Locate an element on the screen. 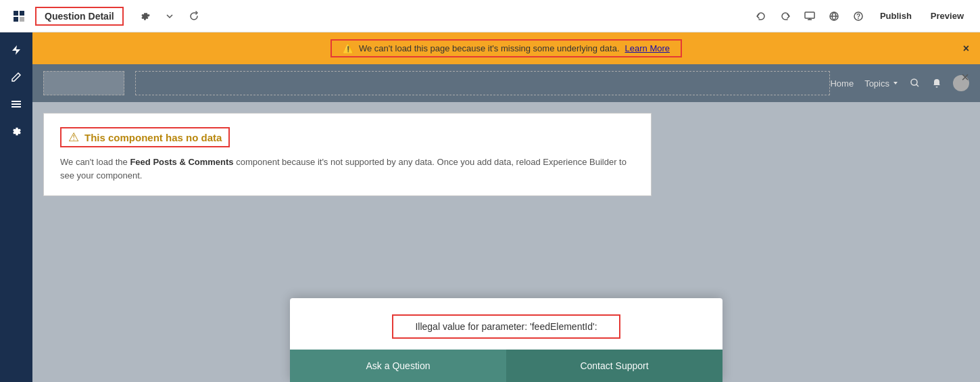 The image size is (980, 382). publish-button: Publish is located at coordinates (896, 16).